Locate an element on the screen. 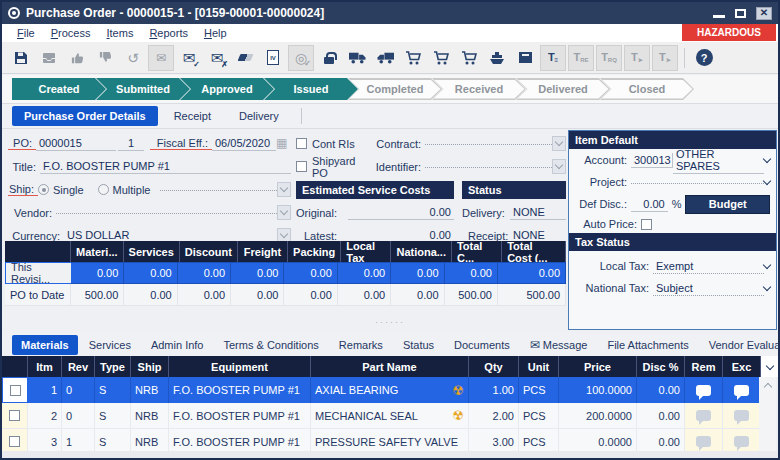  cost-col-freight: Freight is located at coordinates (263, 252).